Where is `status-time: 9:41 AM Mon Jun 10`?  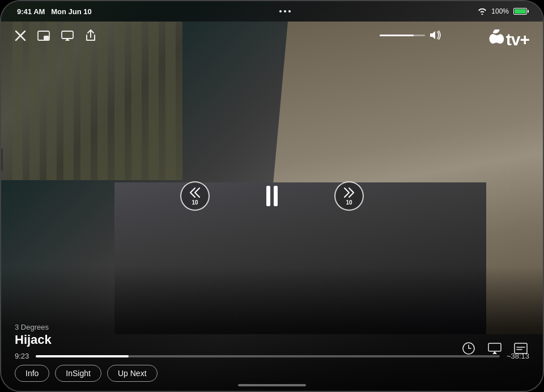
status-time: 9:41 AM Mon Jun 10 is located at coordinates (54, 11).